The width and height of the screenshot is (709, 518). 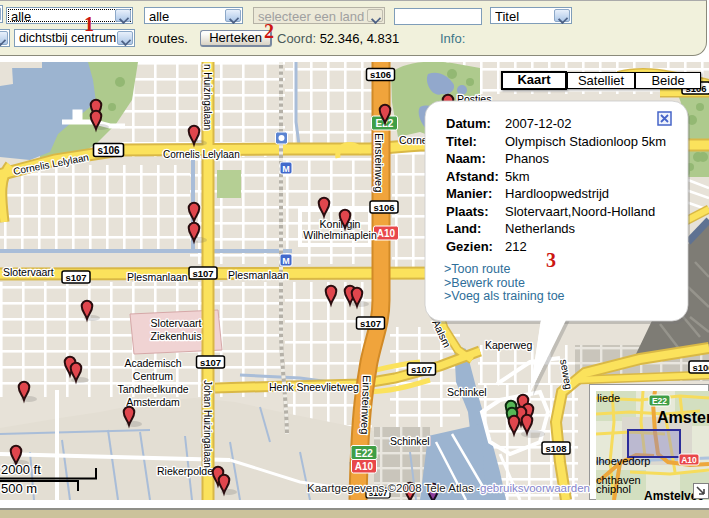 I want to click on svg-text: Cornelis Lelylaan, so click(x=202, y=154).